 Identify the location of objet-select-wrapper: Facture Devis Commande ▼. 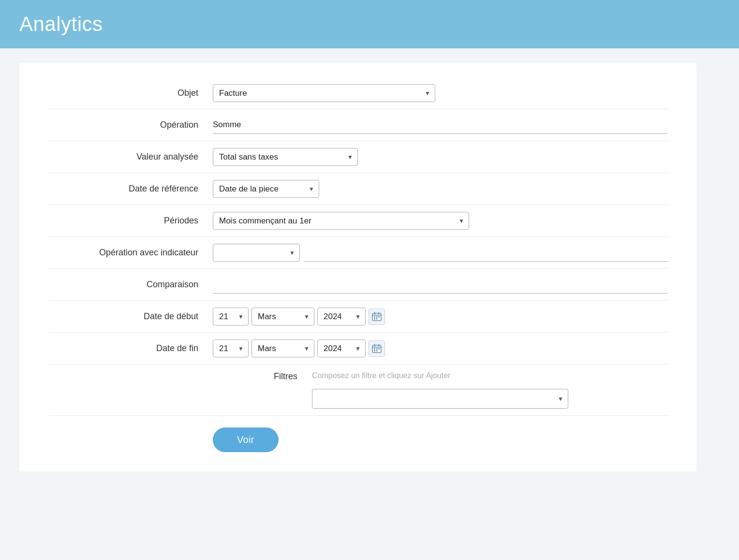
(324, 93).